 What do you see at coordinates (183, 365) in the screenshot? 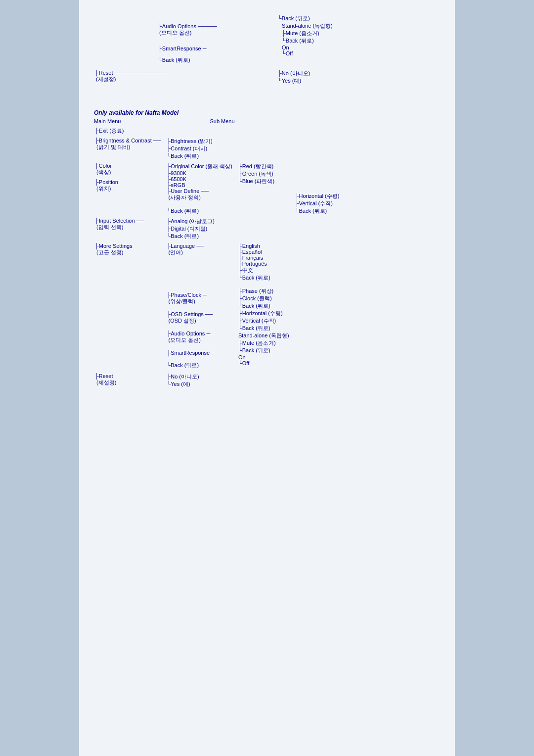
I see `back-more-settings: └Back (뒤로)` at bounding box center [183, 365].